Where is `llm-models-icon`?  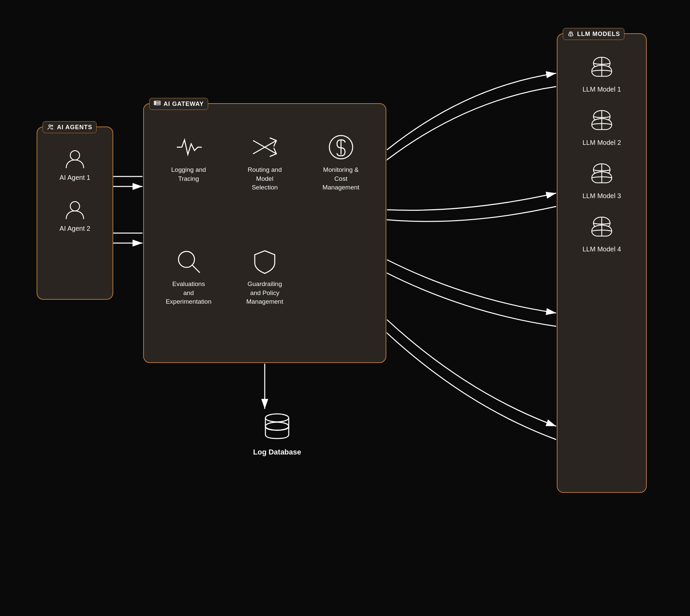 llm-models-icon is located at coordinates (571, 34).